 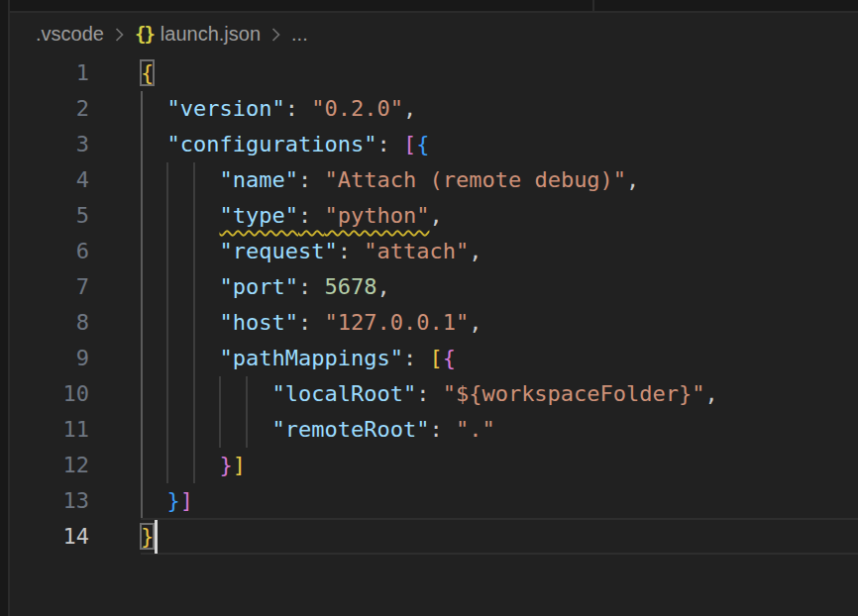 I want to click on line-number: 12, so click(x=45, y=465).